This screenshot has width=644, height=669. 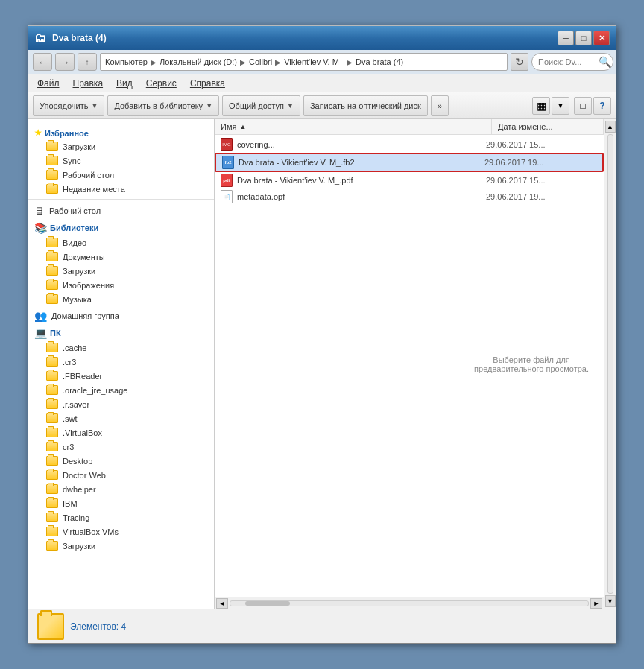 I want to click on pc-header: 💻 ПК, so click(x=121, y=332).